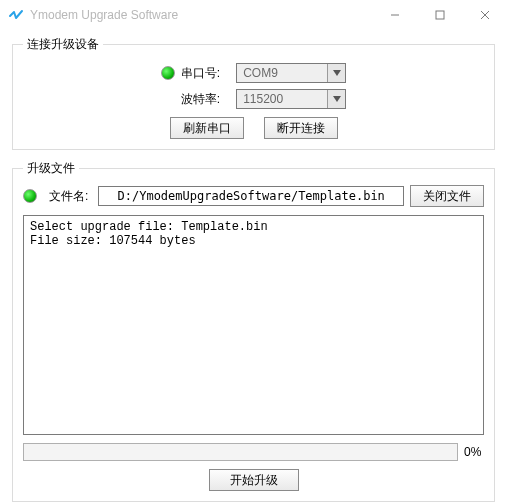  I want to click on port-select-value: COM9, so click(268, 73).